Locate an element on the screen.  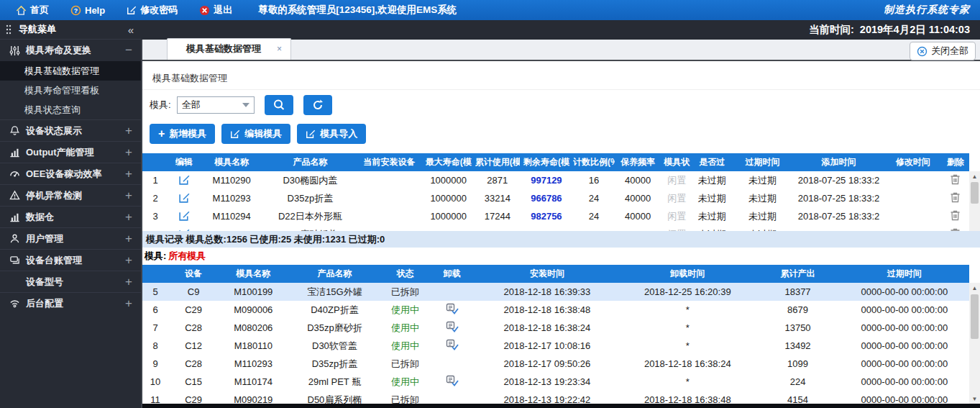
sidebar-group-item: Output产能管理+ is located at coordinates (70, 152).